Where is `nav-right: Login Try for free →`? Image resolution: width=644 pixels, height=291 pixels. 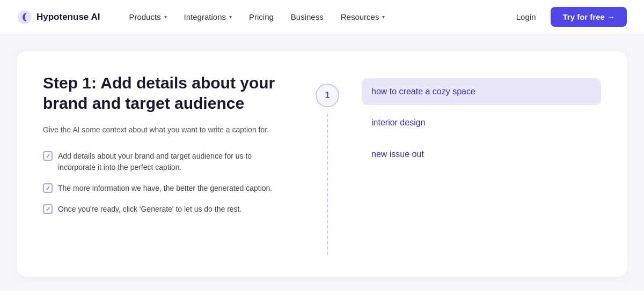 nav-right: Login Try for free → is located at coordinates (568, 17).